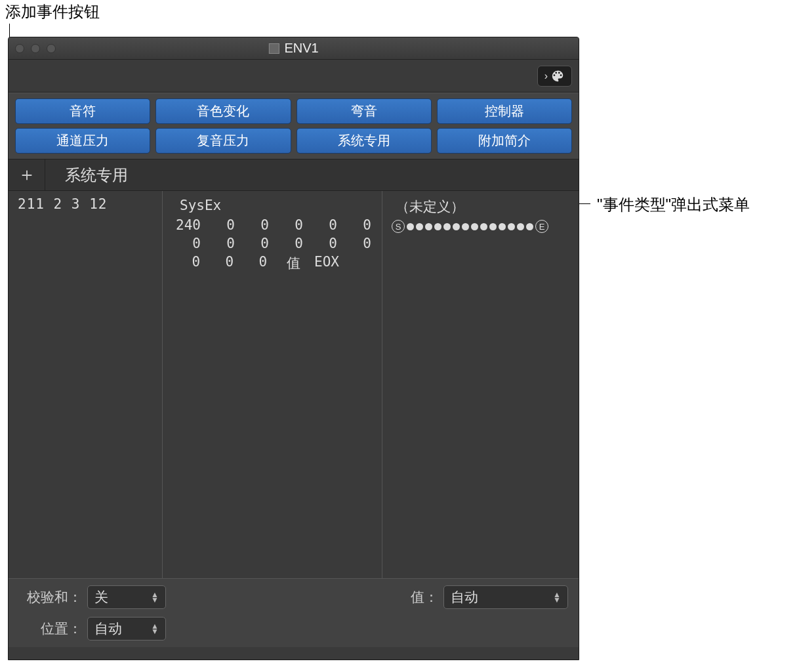 This screenshot has width=799, height=672. I want to click on end-marker-icon: E, so click(542, 226).